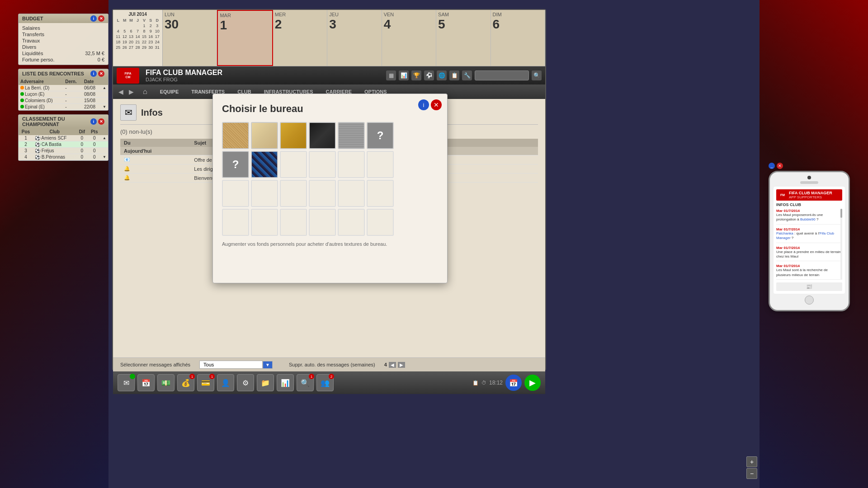  I want to click on cal-date: 26, so click(124, 47).